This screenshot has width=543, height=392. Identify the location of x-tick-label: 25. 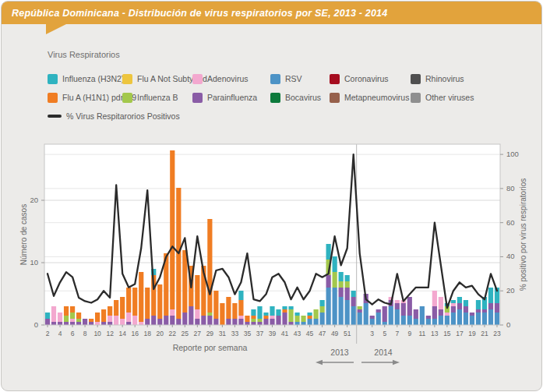
(185, 334).